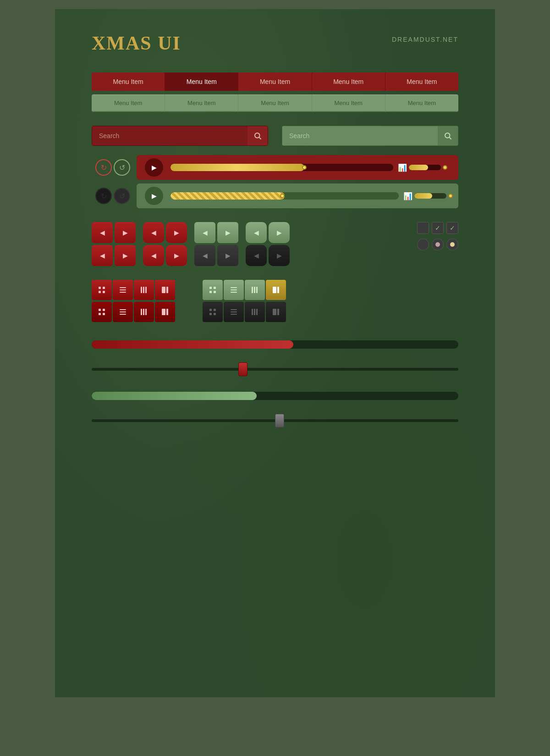 The width and height of the screenshot is (550, 756). Describe the element at coordinates (275, 182) in the screenshot. I see `player-section: ↻ ↺ ▶ 📊` at that location.